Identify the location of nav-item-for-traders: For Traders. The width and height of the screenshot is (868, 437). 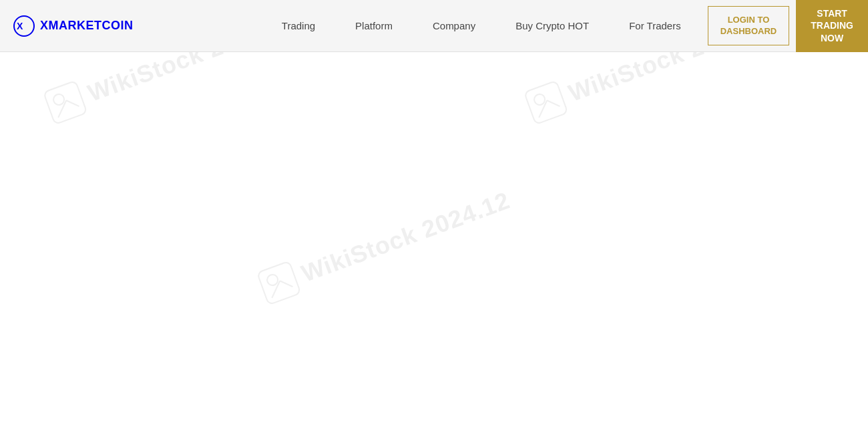
(655, 26).